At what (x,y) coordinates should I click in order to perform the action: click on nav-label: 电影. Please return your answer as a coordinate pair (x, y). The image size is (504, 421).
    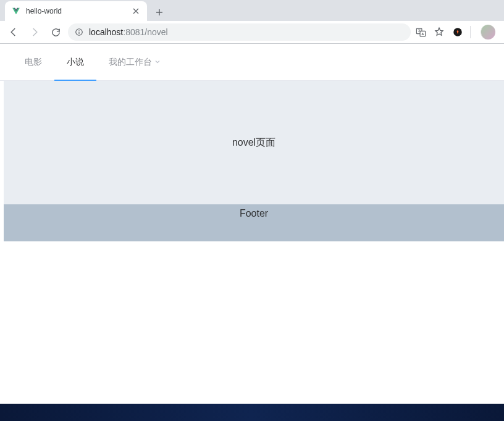
    Looking at the image, I should click on (33, 62).